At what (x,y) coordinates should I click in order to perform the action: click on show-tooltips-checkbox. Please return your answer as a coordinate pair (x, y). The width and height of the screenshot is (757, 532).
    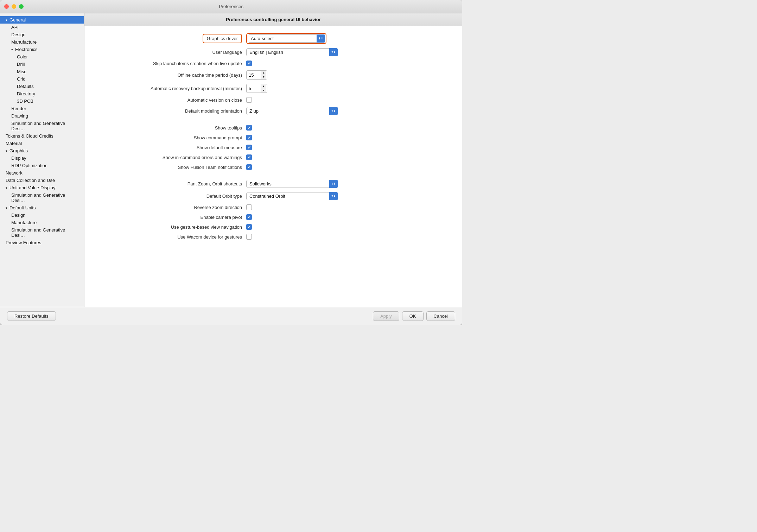
    Looking at the image, I should click on (249, 128).